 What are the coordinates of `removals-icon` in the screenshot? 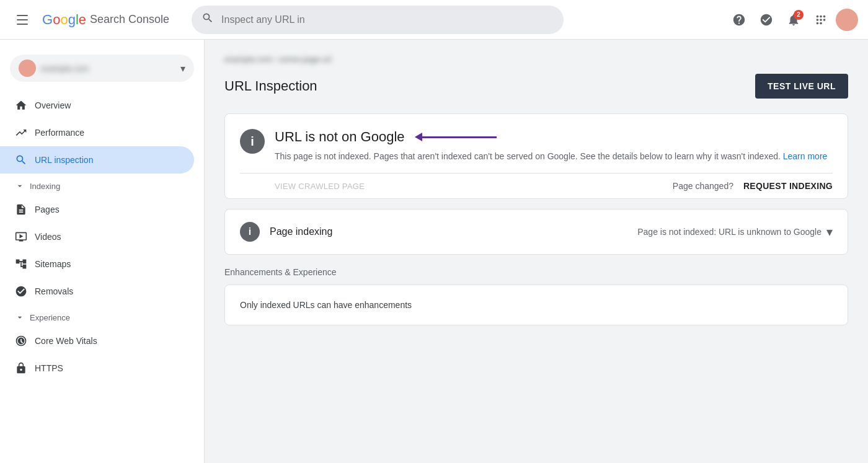 It's located at (21, 291).